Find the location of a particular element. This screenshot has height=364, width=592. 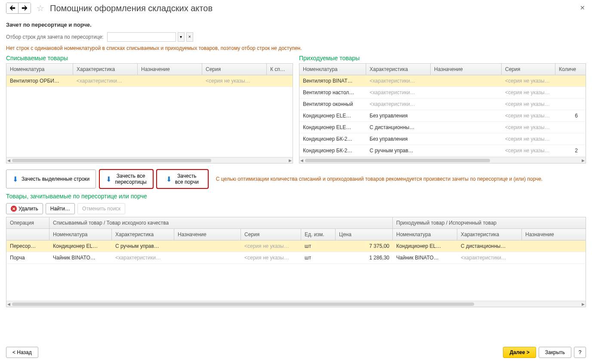

receipt-title: Приходуемые товары is located at coordinates (442, 58).